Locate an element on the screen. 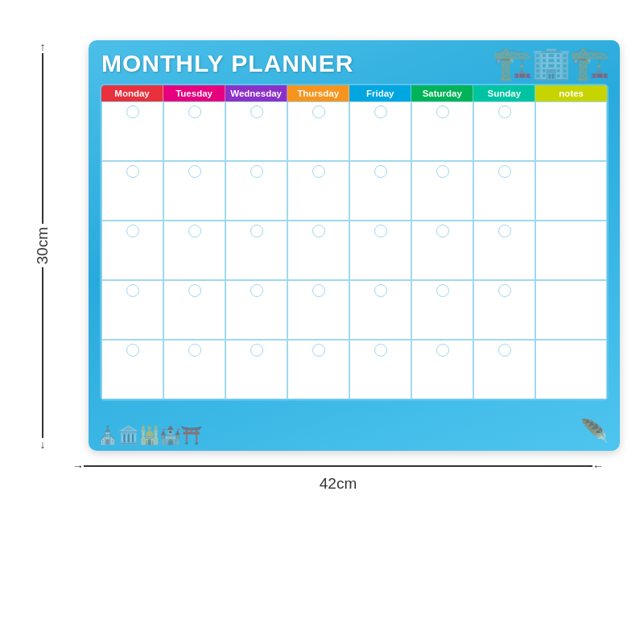 The width and height of the screenshot is (644, 644). day-cell-r4-c4 is located at coordinates (380, 369).